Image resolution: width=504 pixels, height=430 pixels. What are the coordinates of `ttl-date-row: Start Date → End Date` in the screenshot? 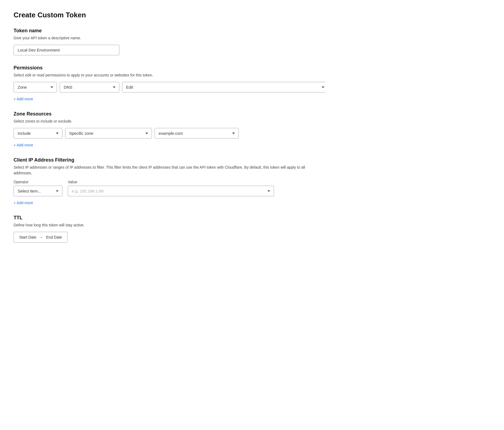 It's located at (163, 237).